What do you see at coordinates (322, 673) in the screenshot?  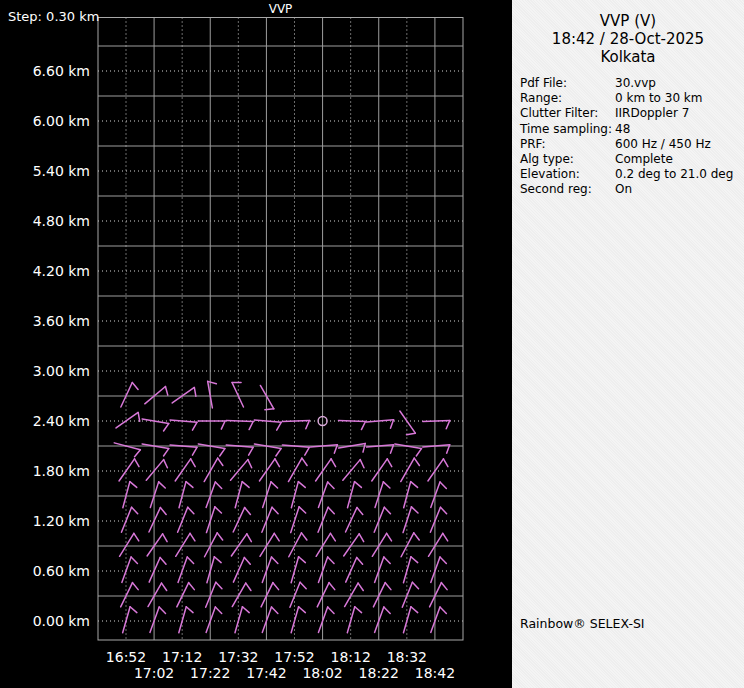 I see `x-axis-label: 18:02` at bounding box center [322, 673].